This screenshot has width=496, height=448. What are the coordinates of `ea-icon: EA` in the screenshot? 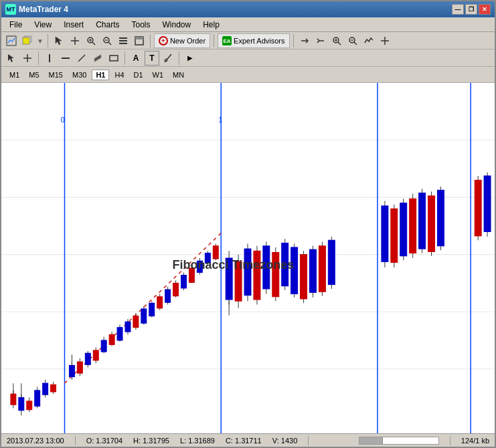 It's located at (227, 41).